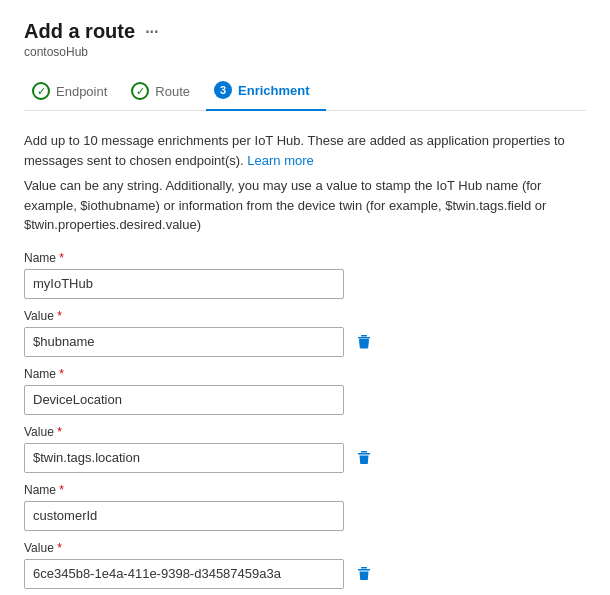 This screenshot has width=610, height=595. Describe the element at coordinates (274, 90) in the screenshot. I see `step-enrichment-label: Enrichment` at that location.